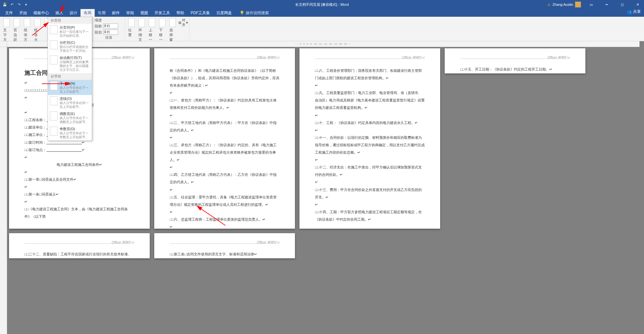 The height and width of the screenshot is (334, 644). Describe the element at coordinates (549, 5) in the screenshot. I see `warning-icon: ⚠` at that location.